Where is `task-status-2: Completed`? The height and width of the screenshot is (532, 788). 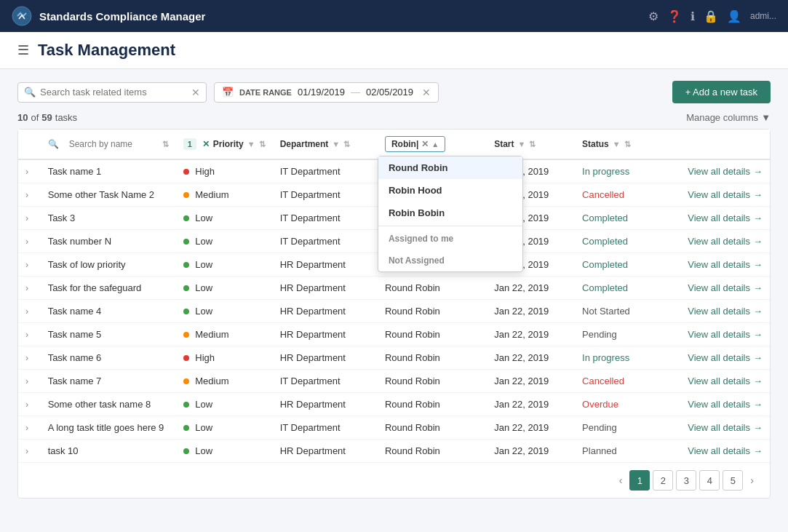
task-status-2: Completed is located at coordinates (616, 218).